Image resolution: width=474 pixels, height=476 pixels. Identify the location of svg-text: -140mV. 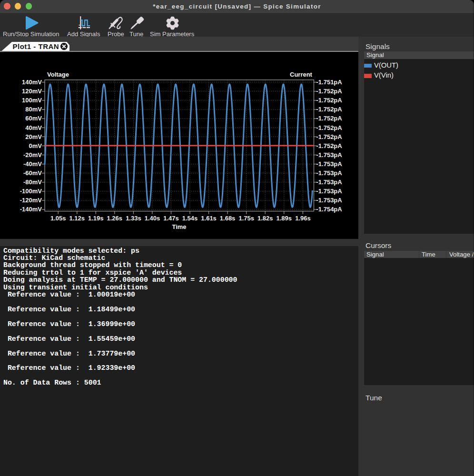
(31, 209).